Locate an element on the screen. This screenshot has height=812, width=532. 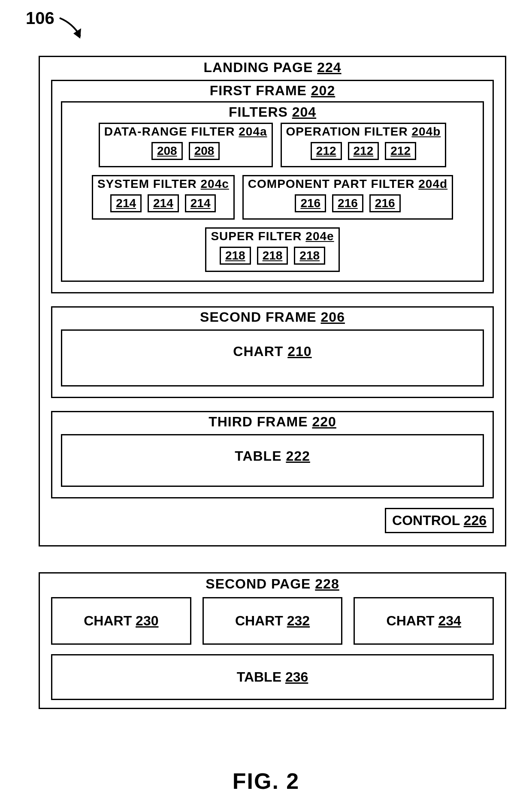
second-frame: SECOND FRAME 206 CHART 210 is located at coordinates (272, 352).